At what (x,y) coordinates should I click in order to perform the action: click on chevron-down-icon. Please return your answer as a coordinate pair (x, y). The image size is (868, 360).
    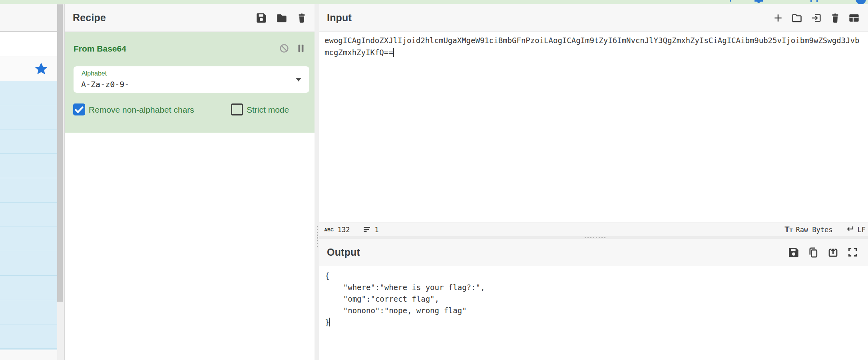
    Looking at the image, I should click on (299, 80).